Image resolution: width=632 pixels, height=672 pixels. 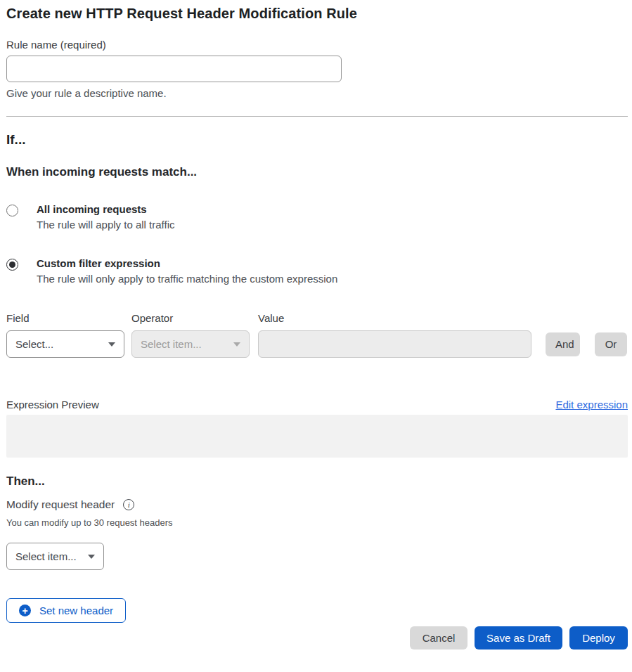 I want to click on modify-header-helper: You can modify up to 30 request headers, so click(x=317, y=523).